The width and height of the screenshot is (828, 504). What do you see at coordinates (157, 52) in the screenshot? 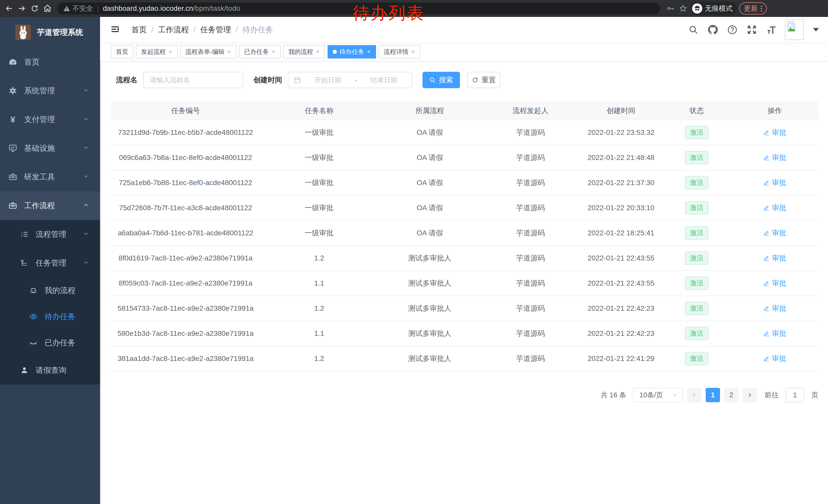
I see `tag-tab-2: 发起流程 ×` at bounding box center [157, 52].